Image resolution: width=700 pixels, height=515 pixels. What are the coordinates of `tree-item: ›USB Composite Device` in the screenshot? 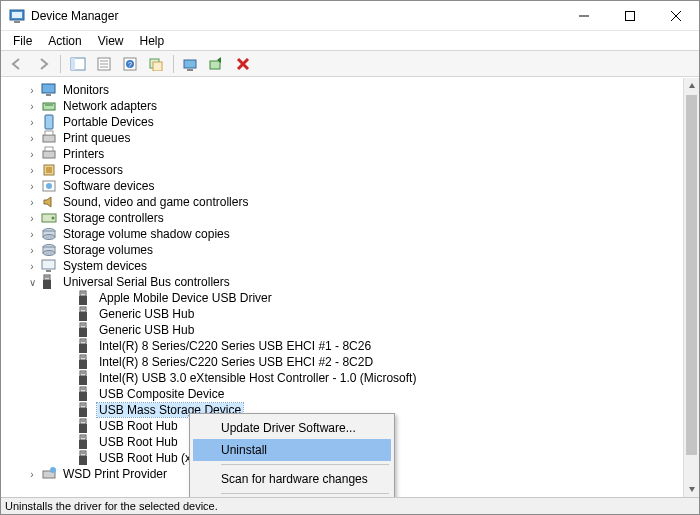 It's located at (345, 394).